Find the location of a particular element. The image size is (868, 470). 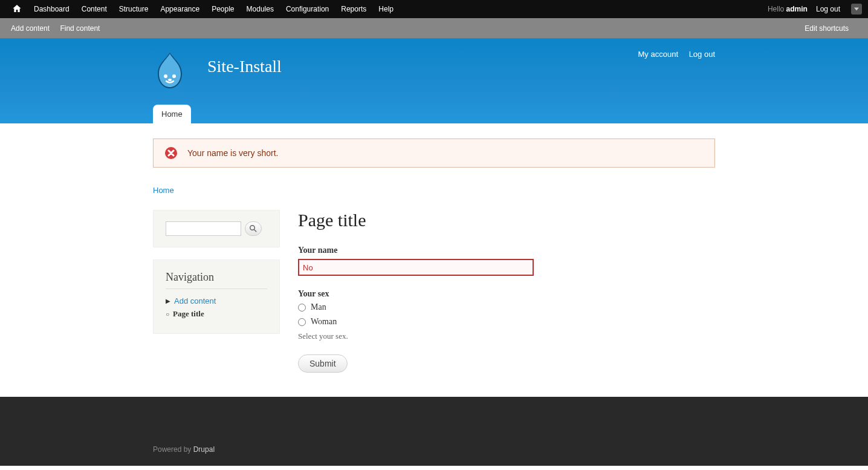

edit-shortcuts-link: Edit shortcuts is located at coordinates (827, 28).